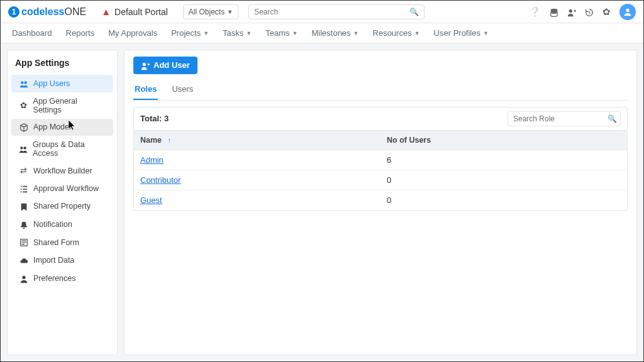 Image resolution: width=644 pixels, height=362 pixels. What do you see at coordinates (66, 189) in the screenshot?
I see `sidebar-item-label: Approval Workflow` at bounding box center [66, 189].